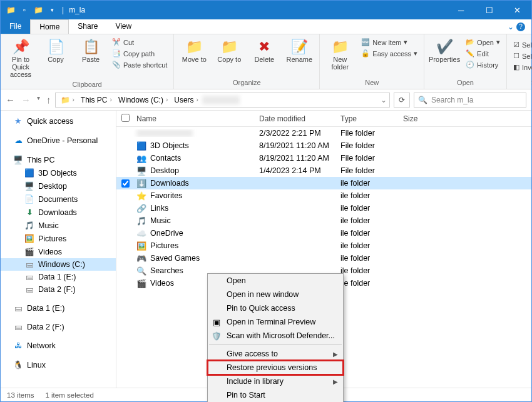 This screenshot has height=402, width=532. What do you see at coordinates (166, 196) in the screenshot?
I see `file-name: Favorites` at bounding box center [166, 196].